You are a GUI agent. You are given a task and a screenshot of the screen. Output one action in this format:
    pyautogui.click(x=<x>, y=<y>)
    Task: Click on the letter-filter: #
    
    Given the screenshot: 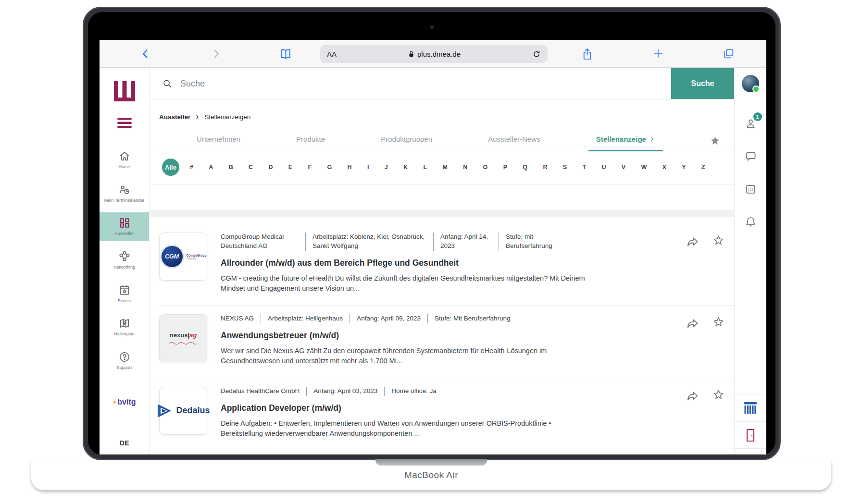 What is the action you would take?
    pyautogui.click(x=191, y=167)
    